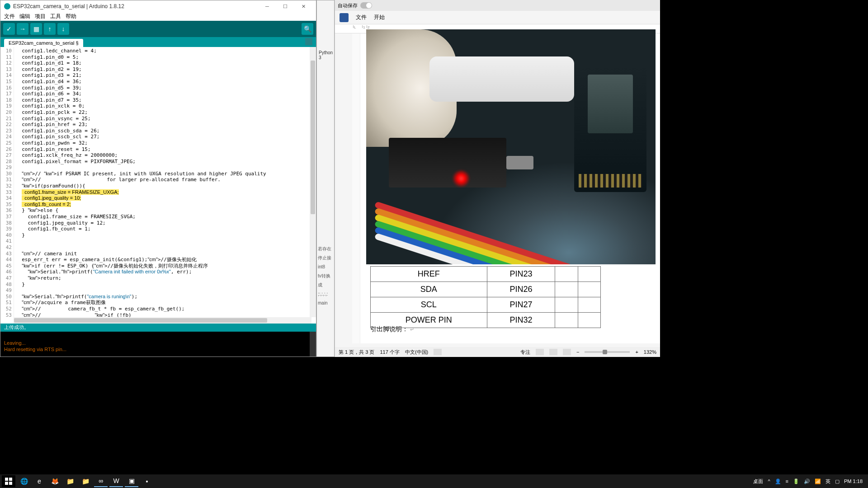 Image resolution: width=868 pixels, height=488 pixels. What do you see at coordinates (807, 482) in the screenshot?
I see `tray-volume-icon: 🔊` at bounding box center [807, 482].